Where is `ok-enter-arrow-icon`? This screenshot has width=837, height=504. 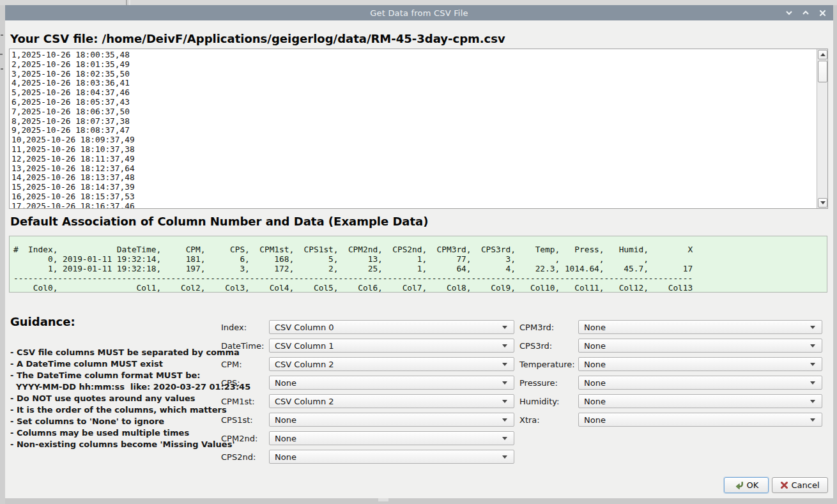 ok-enter-arrow-icon is located at coordinates (739, 485).